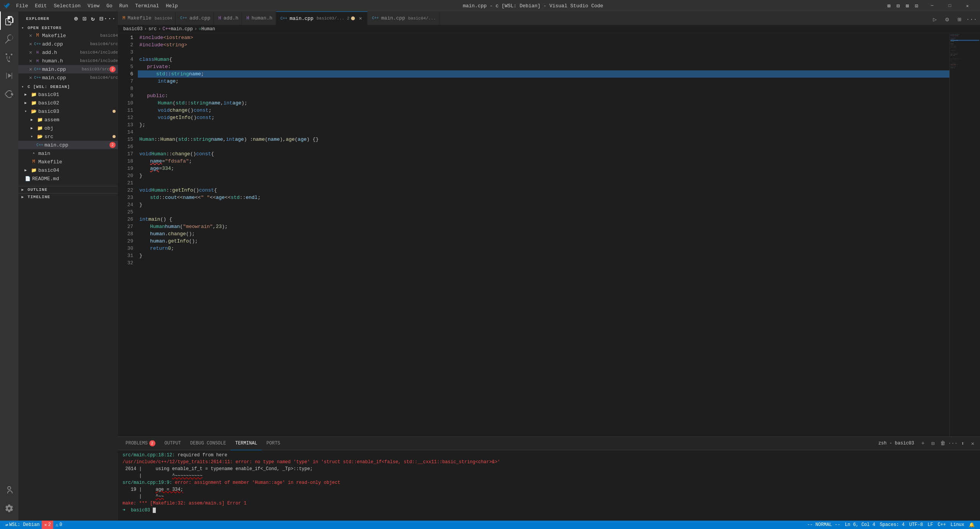 The image size is (980, 529). Describe the element at coordinates (935, 20) in the screenshot. I see `run-btn: ▷` at that location.